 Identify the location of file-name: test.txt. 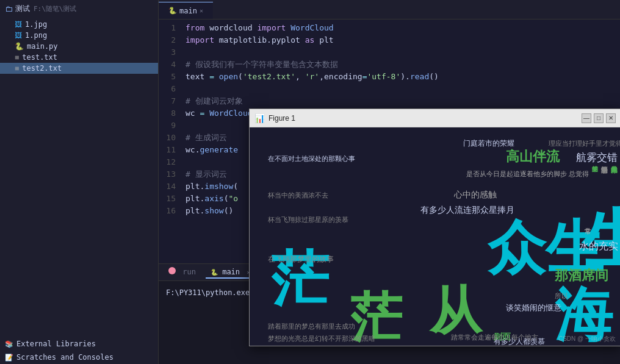
(40, 57).